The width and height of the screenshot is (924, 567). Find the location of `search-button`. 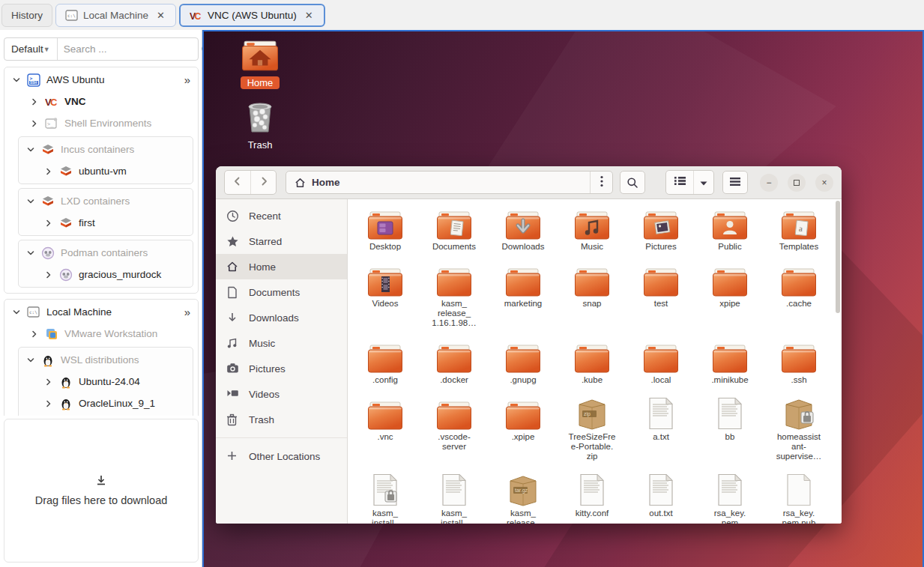

search-button is located at coordinates (632, 183).